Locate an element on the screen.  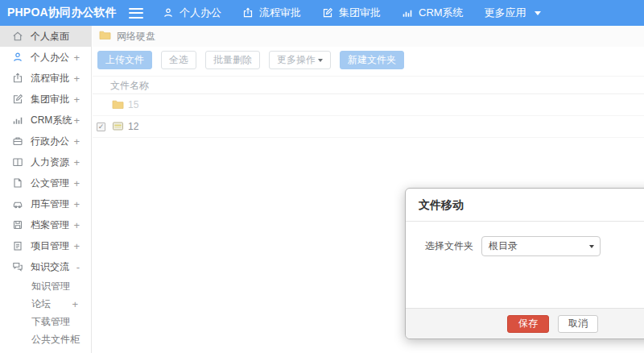
modal-footer: 保存 取消 is located at coordinates (525, 323).